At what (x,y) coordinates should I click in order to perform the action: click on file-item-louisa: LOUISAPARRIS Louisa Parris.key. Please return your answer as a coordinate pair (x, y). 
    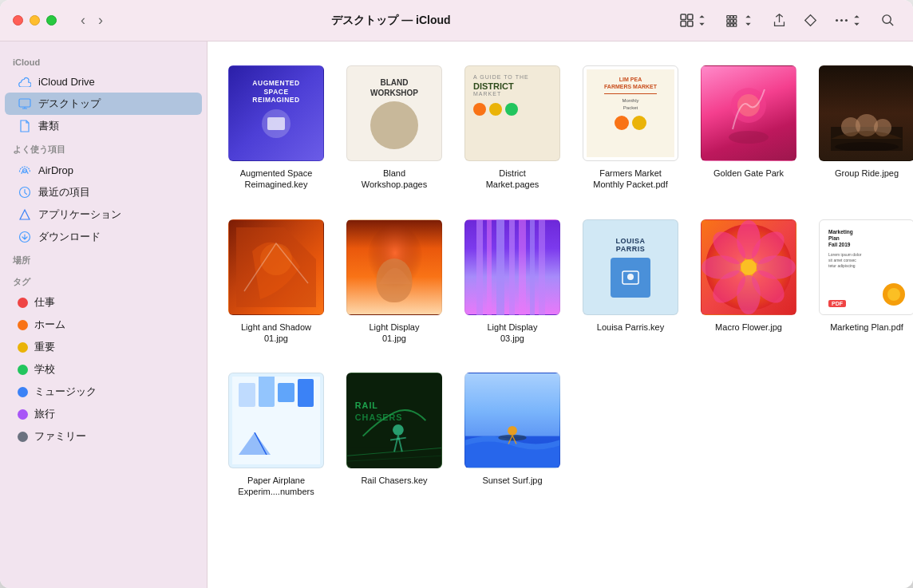
    Looking at the image, I should click on (630, 282).